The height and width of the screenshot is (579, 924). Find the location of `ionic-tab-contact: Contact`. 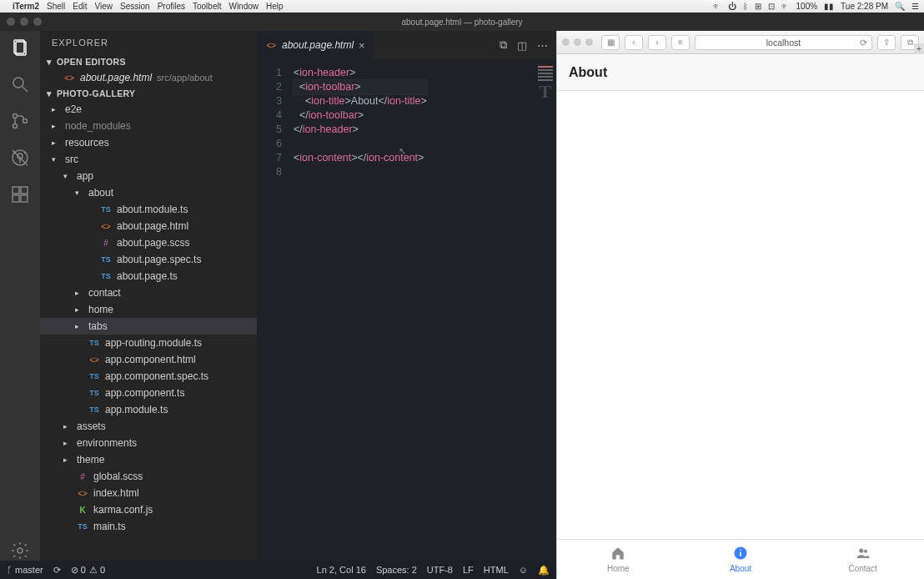

ionic-tab-contact: Contact is located at coordinates (862, 559).